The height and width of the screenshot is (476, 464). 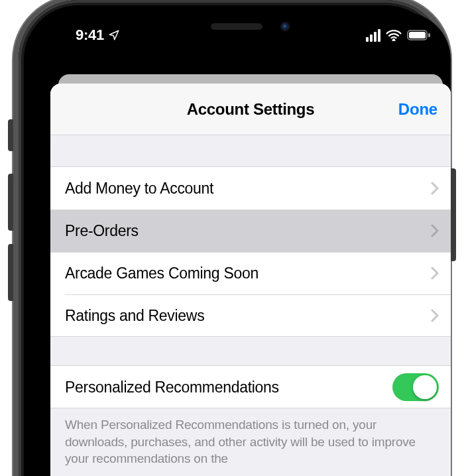 What do you see at coordinates (453, 215) in the screenshot?
I see `power-button` at bounding box center [453, 215].